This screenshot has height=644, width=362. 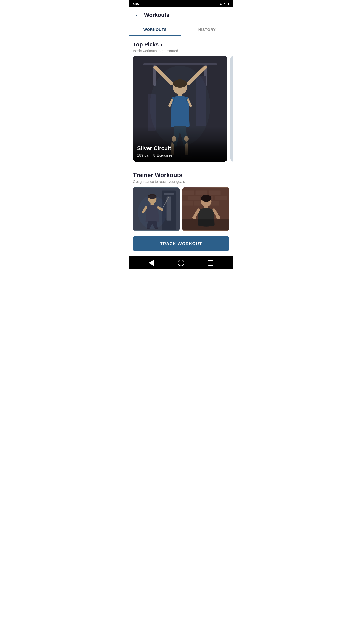 What do you see at coordinates (180, 155) in the screenshot?
I see `card-workout-meta: 189 cal 8 Exercises` at bounding box center [180, 155].